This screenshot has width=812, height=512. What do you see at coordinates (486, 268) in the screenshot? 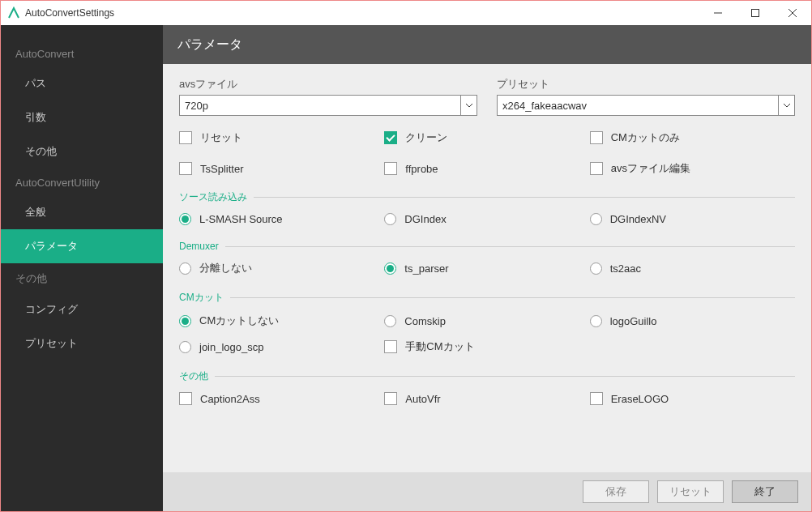
I see `radio-tsparser: ts_parser` at bounding box center [486, 268].